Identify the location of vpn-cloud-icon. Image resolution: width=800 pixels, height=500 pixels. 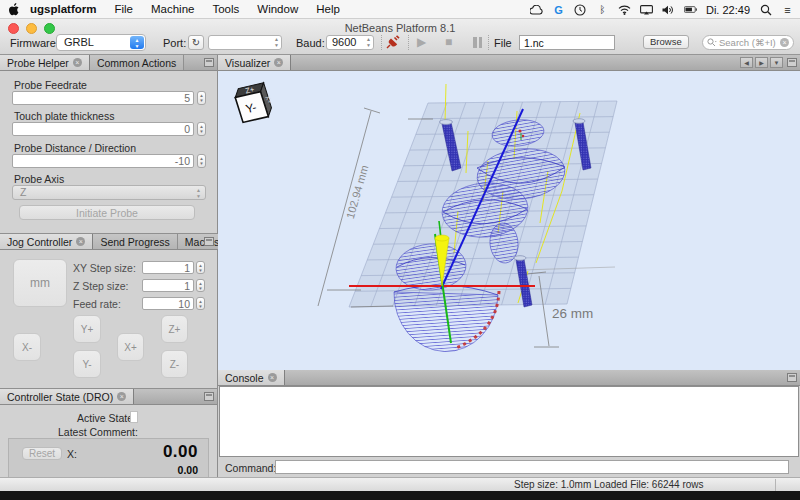
(536, 10).